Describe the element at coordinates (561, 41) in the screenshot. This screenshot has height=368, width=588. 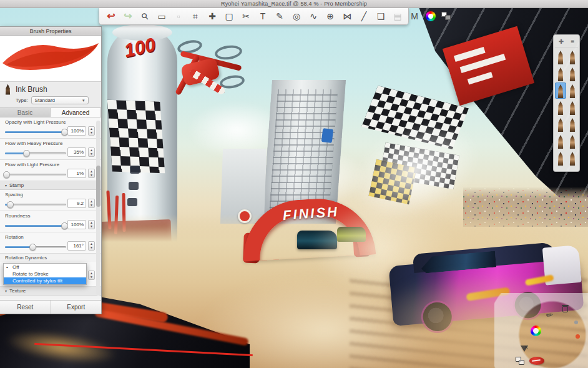
I see `new-brush-icon: ✚` at that location.